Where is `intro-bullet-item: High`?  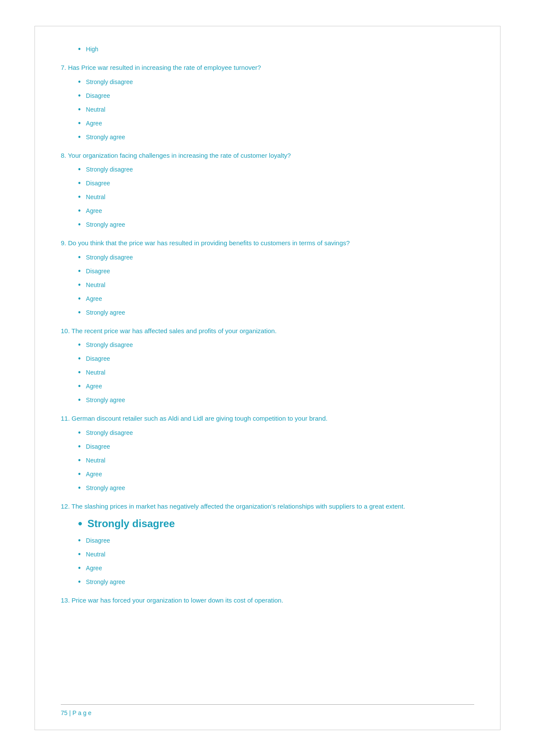
intro-bullet-item: High is located at coordinates (276, 49).